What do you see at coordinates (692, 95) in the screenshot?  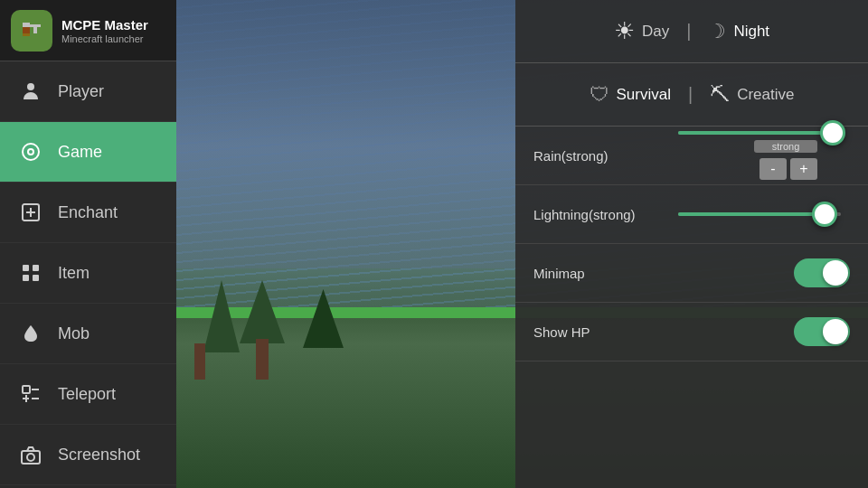 I see `mode-toggle-row: 🛡 Survival | ⛏ Creative` at bounding box center [692, 95].